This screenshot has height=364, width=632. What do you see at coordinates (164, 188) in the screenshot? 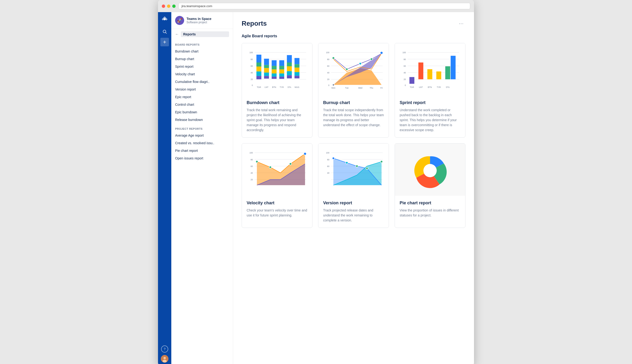
I see `icon-bar: ?` at bounding box center [164, 188].